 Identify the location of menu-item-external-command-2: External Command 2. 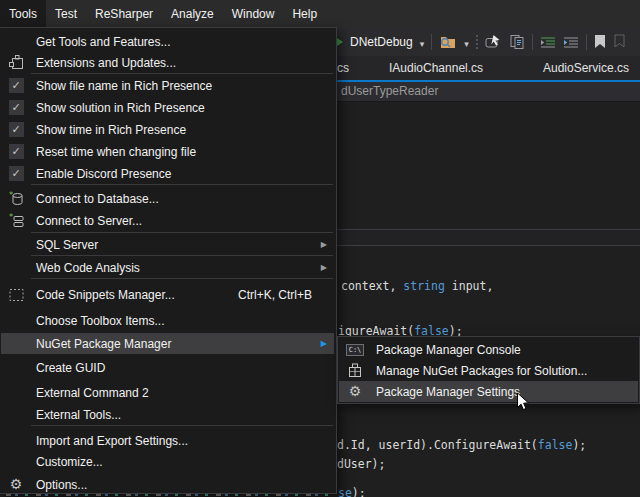
(168, 392).